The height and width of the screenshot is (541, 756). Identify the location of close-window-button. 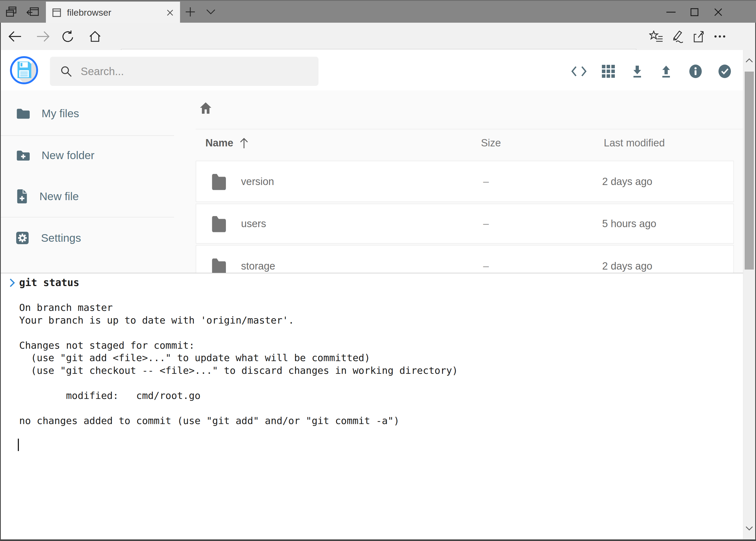
(718, 12).